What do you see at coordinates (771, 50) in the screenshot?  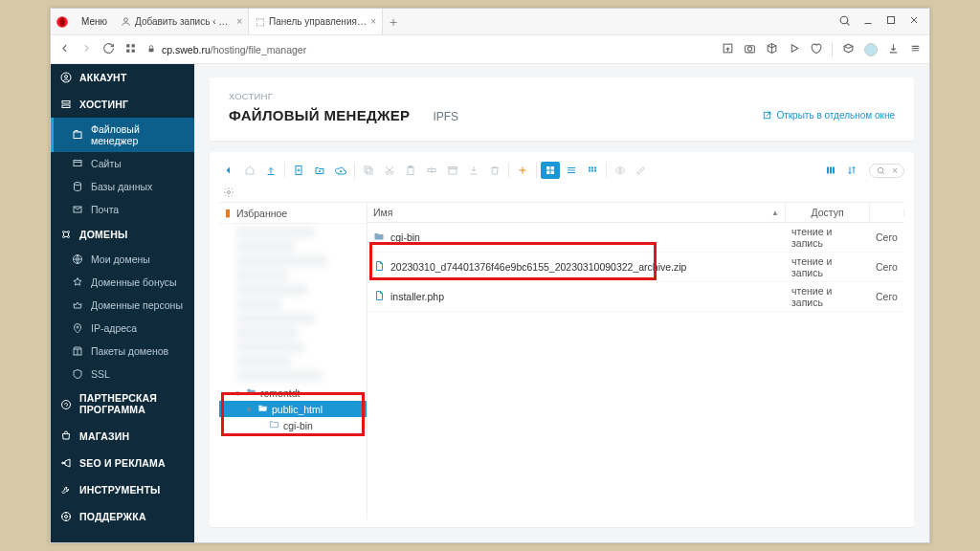 I see `cube-icon` at bounding box center [771, 50].